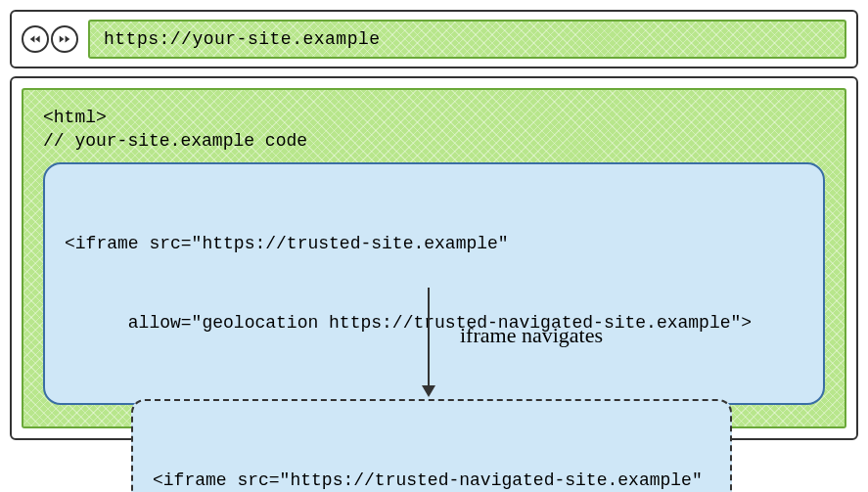  What do you see at coordinates (429, 391) in the screenshot?
I see `arrow-head-icon` at bounding box center [429, 391].